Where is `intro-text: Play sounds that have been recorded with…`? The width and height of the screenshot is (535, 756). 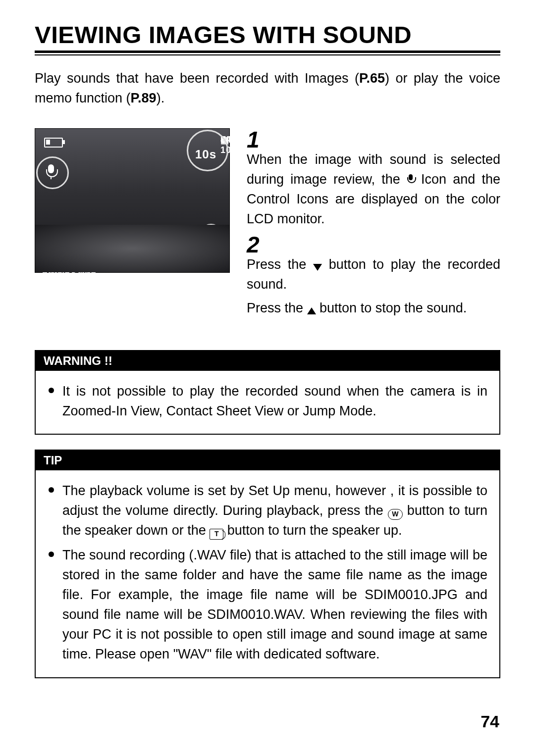
intro-text: Play sounds that have been recorded with… is located at coordinates (197, 78).